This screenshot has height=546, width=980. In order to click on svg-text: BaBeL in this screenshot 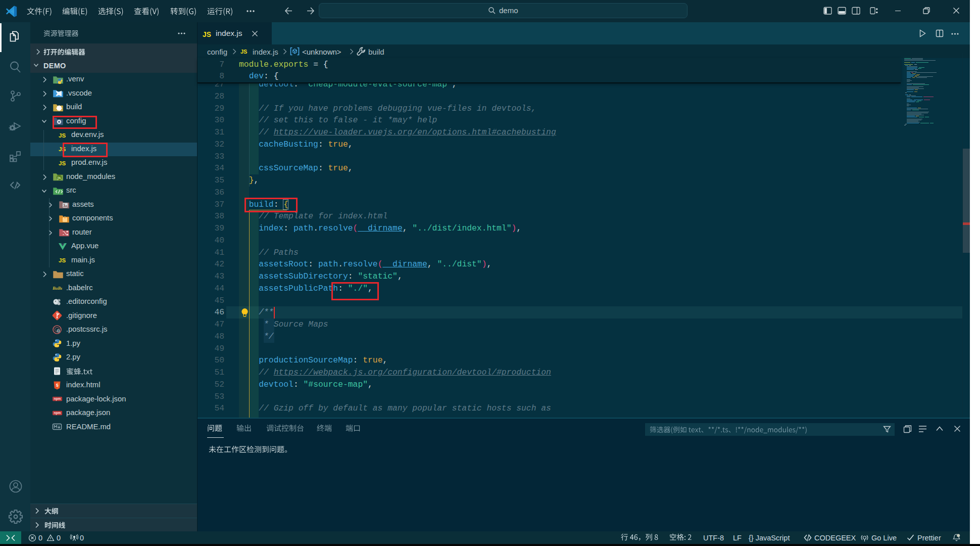, I will do `click(57, 288)`.